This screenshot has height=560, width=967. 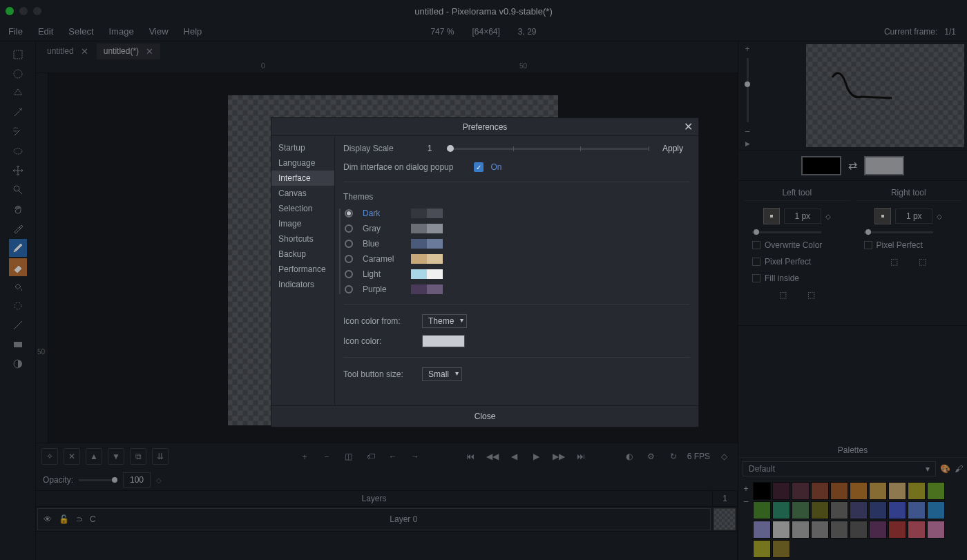 What do you see at coordinates (442, 374) in the screenshot?
I see `tool-button-size-dropdown: Small` at bounding box center [442, 374].